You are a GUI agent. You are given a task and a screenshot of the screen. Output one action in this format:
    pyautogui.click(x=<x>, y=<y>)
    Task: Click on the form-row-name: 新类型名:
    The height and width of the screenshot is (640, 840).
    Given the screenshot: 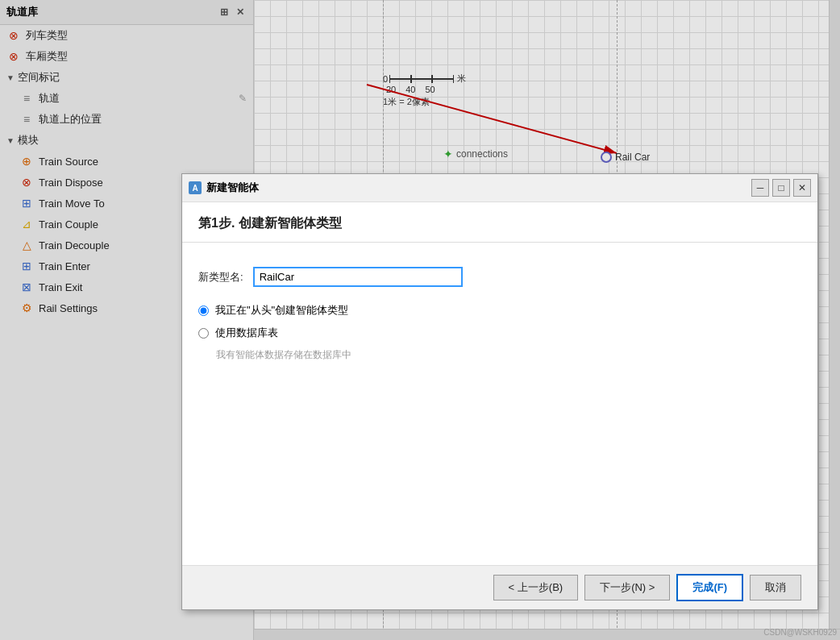 What is the action you would take?
    pyautogui.click(x=500, y=277)
    